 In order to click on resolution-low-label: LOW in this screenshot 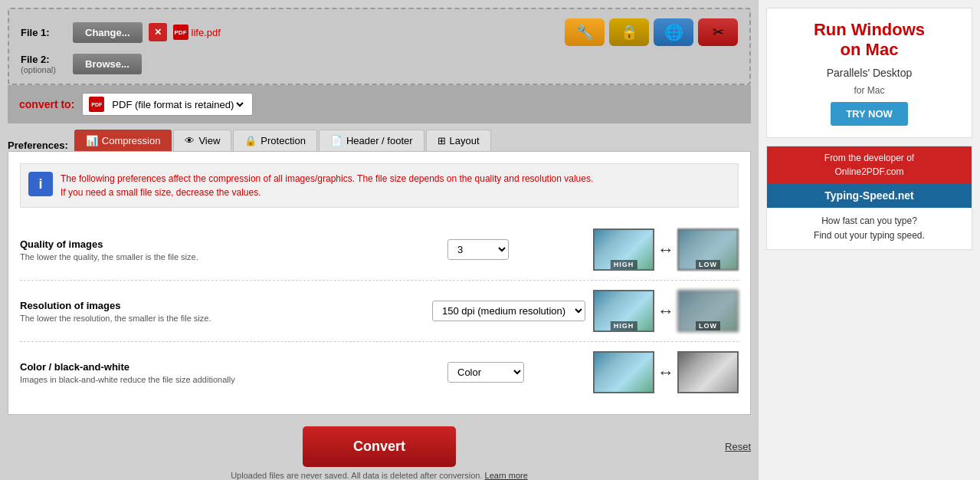, I will do `click(708, 326)`.